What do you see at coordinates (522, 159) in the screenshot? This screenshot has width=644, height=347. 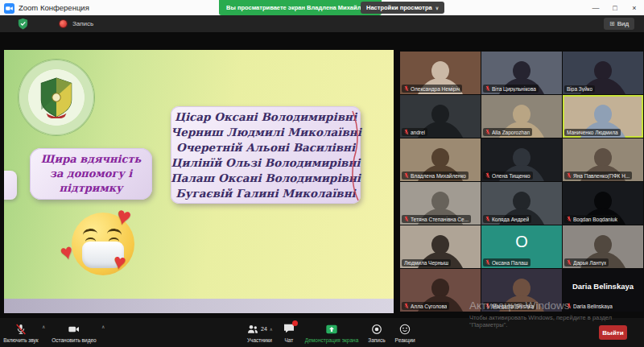 I see `participant-tile: Олена Тищенко` at bounding box center [522, 159].